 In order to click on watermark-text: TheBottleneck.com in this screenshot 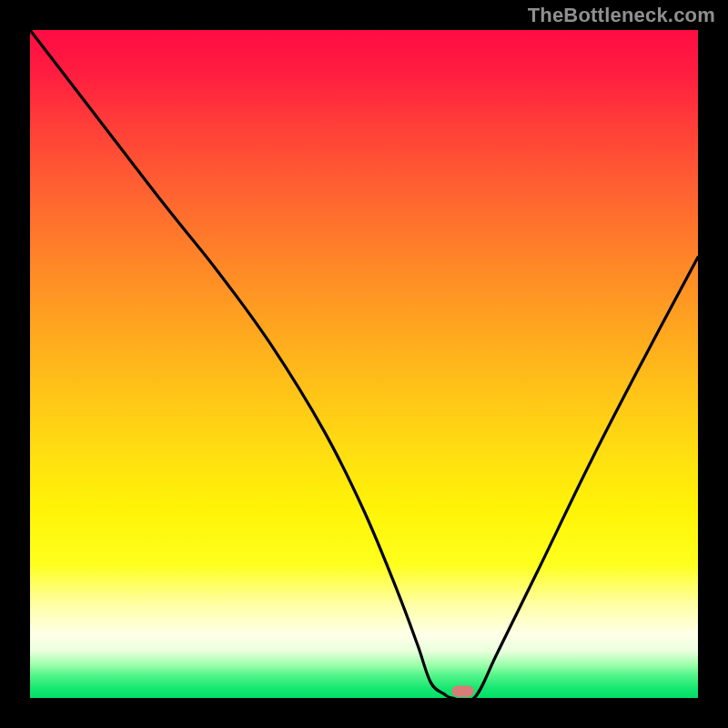, I will do `click(622, 15)`.